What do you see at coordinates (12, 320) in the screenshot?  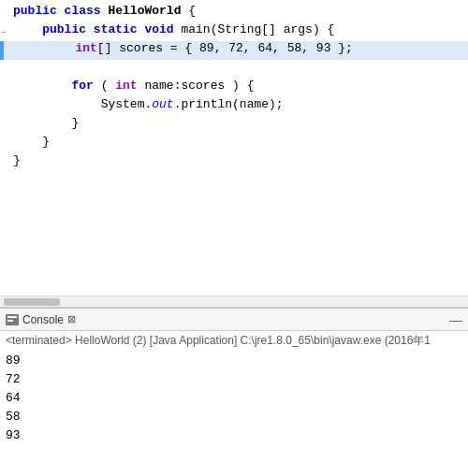 I see `console-icon` at bounding box center [12, 320].